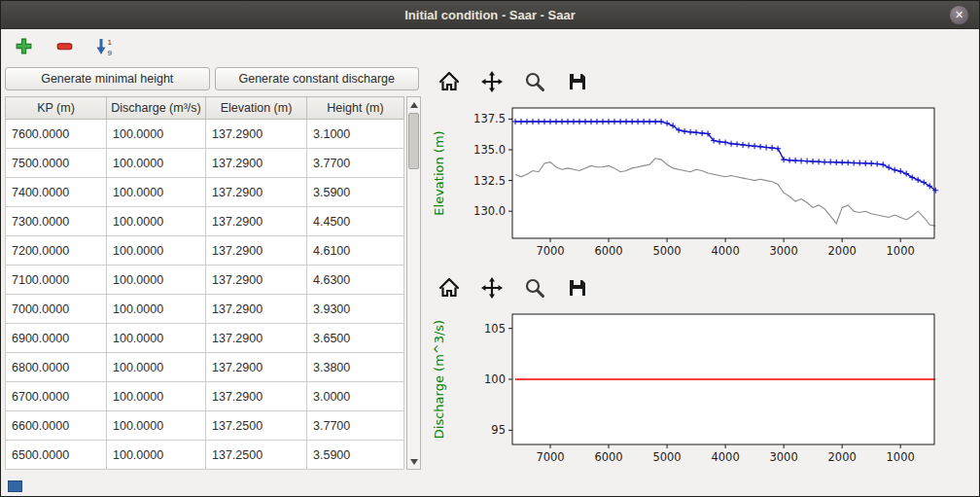 The height and width of the screenshot is (497, 980). I want to click on scrollbar-up-arrow-icon, so click(414, 105).